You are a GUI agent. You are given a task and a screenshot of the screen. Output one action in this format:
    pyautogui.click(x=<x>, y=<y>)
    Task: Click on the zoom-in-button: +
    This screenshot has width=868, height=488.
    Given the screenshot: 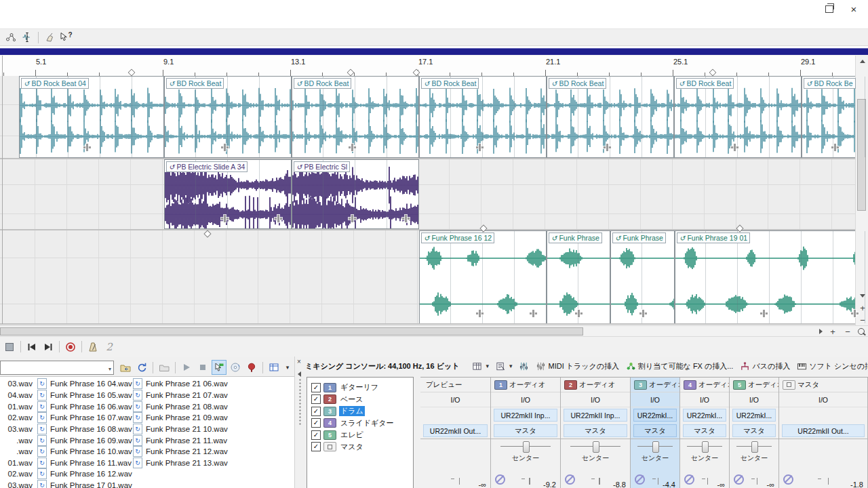 What is the action you would take?
    pyautogui.click(x=833, y=331)
    